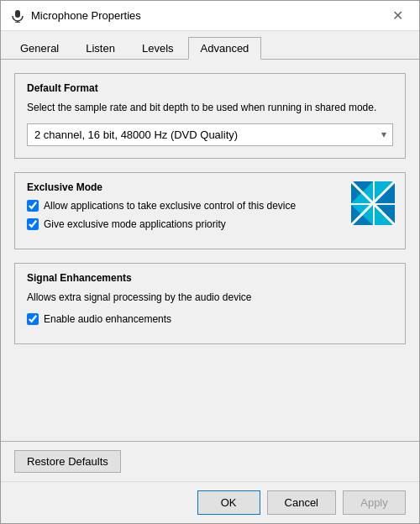  What do you see at coordinates (210, 88) in the screenshot?
I see `default-format-title: Default Format` at bounding box center [210, 88].